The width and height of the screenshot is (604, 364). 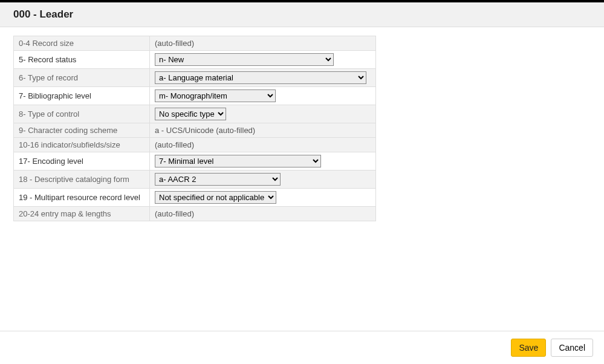 I want to click on field-label: 18 - Descriptive cataloging form, so click(x=82, y=180).